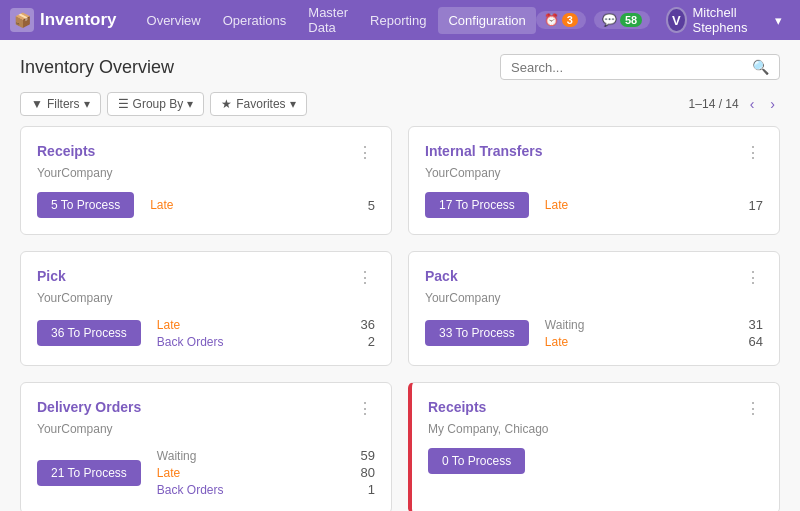 Image resolution: width=800 pixels, height=511 pixels. Describe the element at coordinates (336, 20) in the screenshot. I see `nav-links: Overview Operations Master Data Reportin…` at that location.